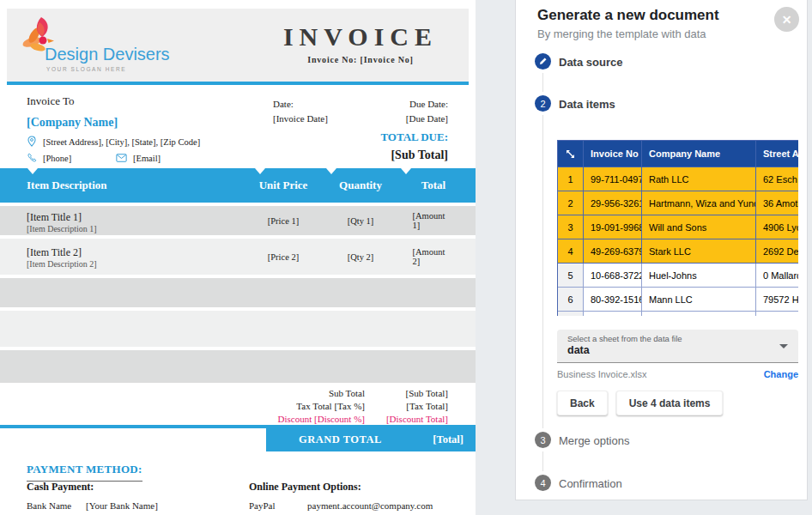 The image size is (812, 515). I want to click on email-icon, so click(122, 158).